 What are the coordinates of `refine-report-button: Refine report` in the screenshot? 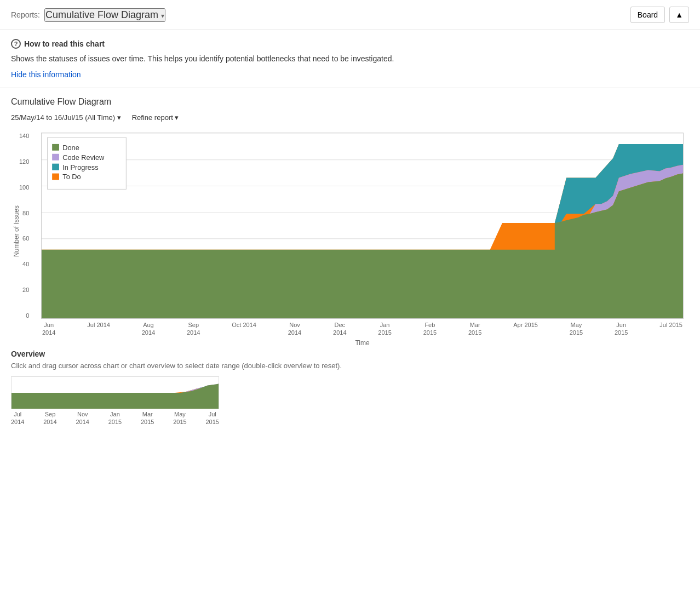 It's located at (156, 117).